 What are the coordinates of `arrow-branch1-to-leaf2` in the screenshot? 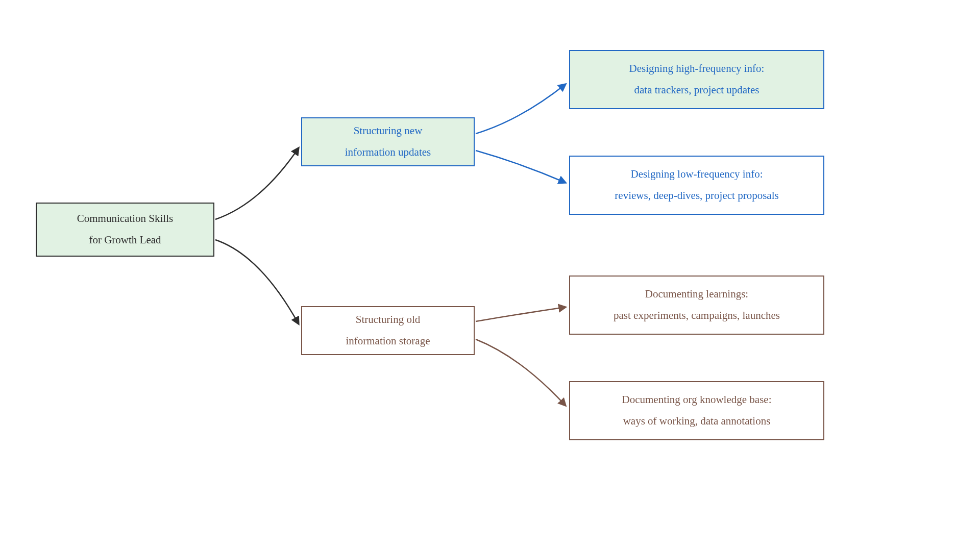 It's located at (521, 166).